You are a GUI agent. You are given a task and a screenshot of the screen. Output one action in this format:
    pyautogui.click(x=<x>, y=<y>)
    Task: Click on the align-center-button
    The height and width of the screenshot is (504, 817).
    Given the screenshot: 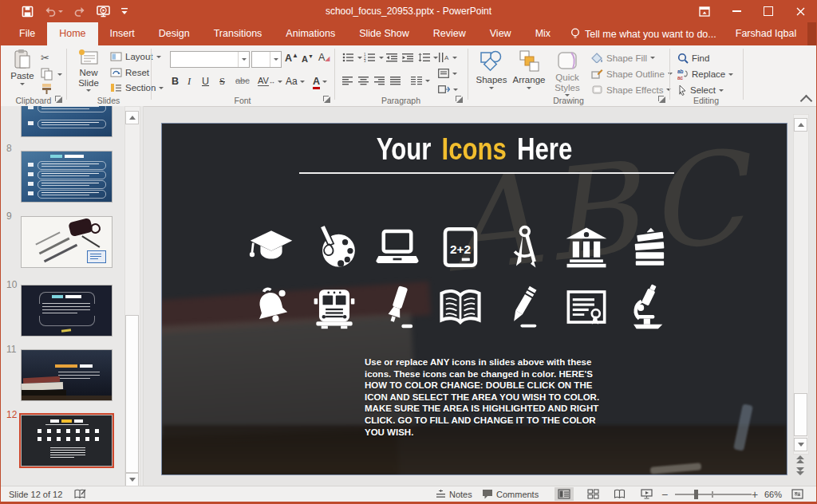 What is the action you would take?
    pyautogui.click(x=364, y=81)
    